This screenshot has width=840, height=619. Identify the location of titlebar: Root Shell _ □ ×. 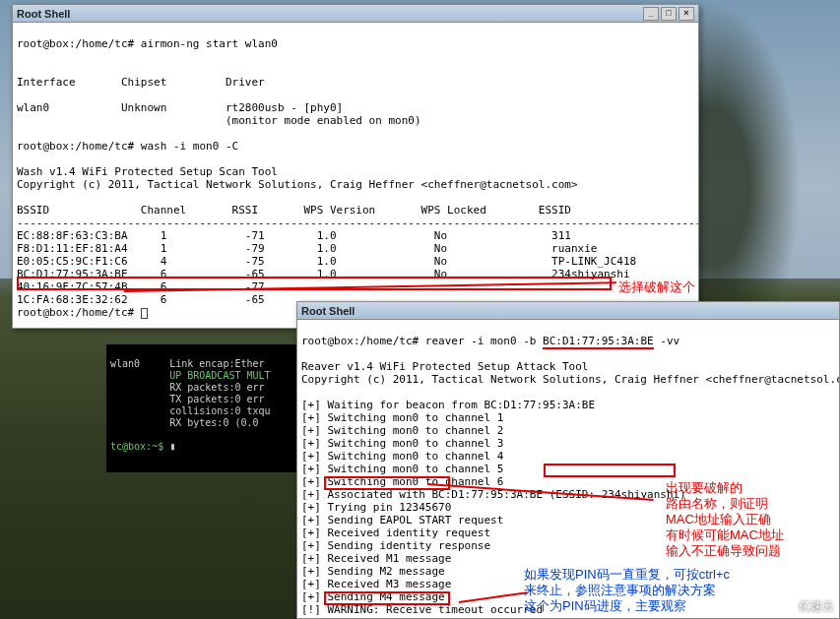
(355, 14).